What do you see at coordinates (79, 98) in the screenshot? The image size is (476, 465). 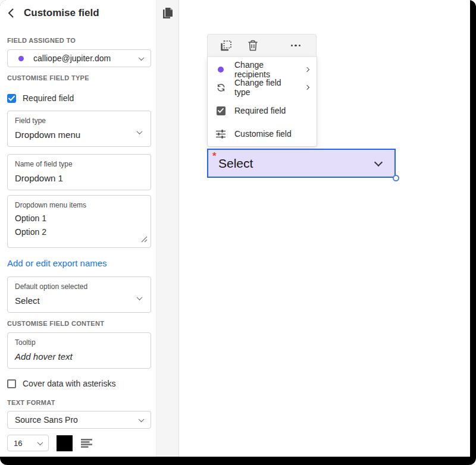 I see `required-field-checkbox: Required field` at bounding box center [79, 98].